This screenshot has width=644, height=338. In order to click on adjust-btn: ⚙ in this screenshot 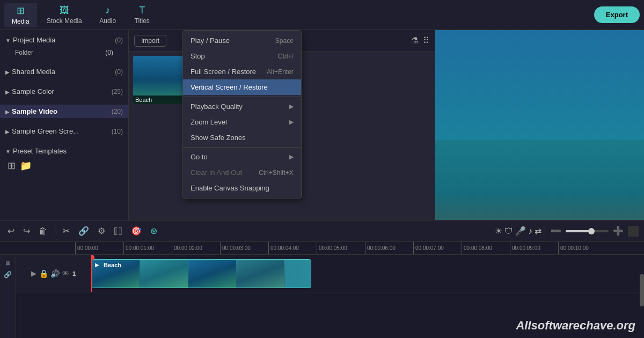, I will do `click(101, 231)`.